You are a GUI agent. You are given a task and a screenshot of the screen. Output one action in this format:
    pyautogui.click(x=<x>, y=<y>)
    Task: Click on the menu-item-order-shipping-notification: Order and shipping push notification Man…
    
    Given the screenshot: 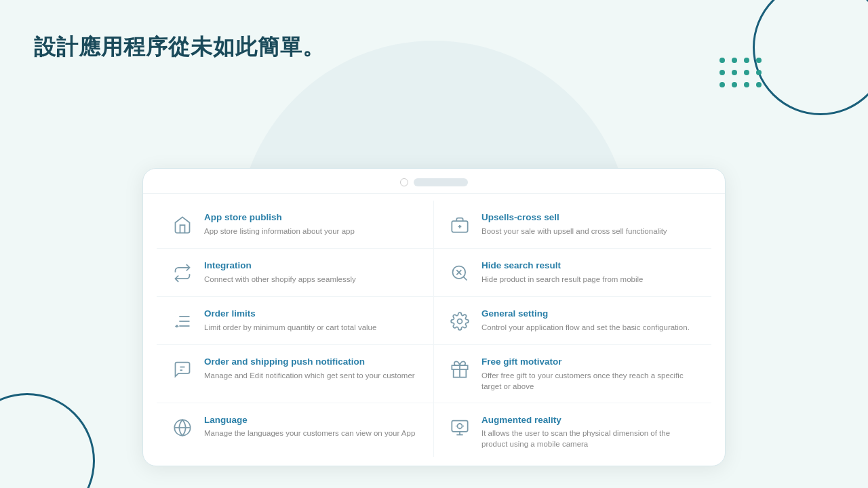 What is the action you would take?
    pyautogui.click(x=296, y=374)
    